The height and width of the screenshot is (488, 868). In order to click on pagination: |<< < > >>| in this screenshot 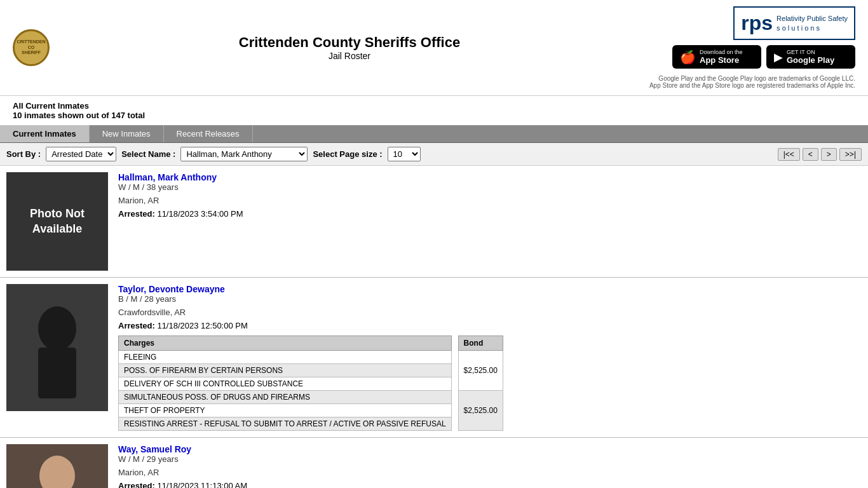, I will do `click(820, 154)`.